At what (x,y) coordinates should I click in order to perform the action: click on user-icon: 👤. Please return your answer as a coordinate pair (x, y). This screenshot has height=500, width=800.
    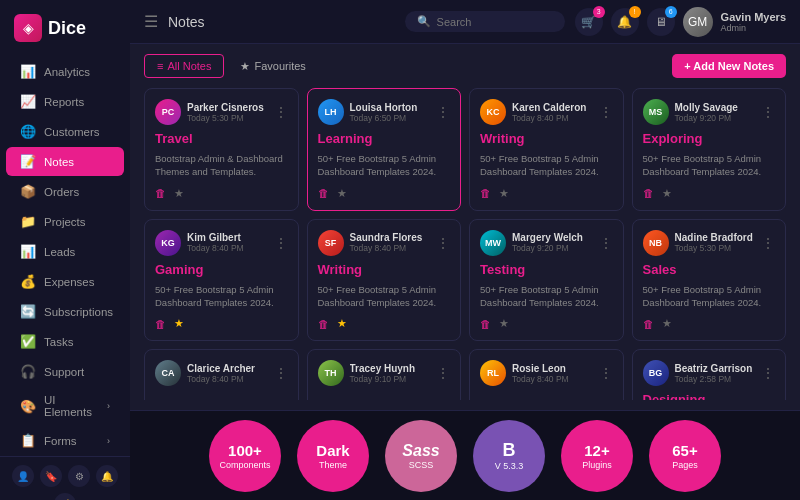
    Looking at the image, I should click on (23, 476).